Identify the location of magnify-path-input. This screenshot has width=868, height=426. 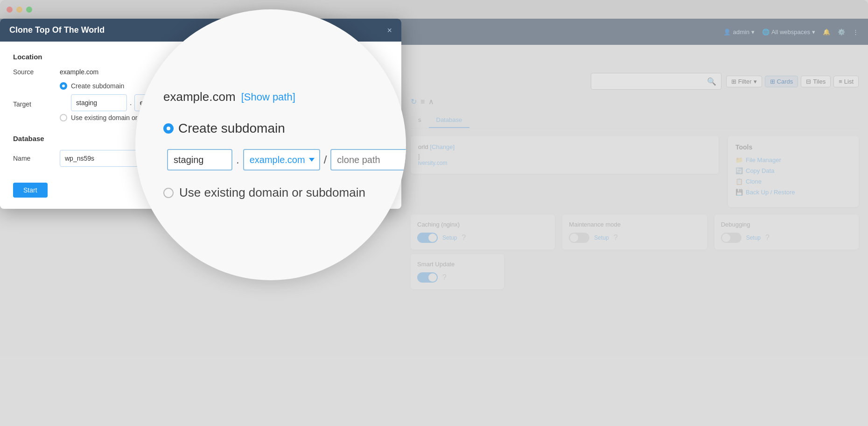
(368, 160).